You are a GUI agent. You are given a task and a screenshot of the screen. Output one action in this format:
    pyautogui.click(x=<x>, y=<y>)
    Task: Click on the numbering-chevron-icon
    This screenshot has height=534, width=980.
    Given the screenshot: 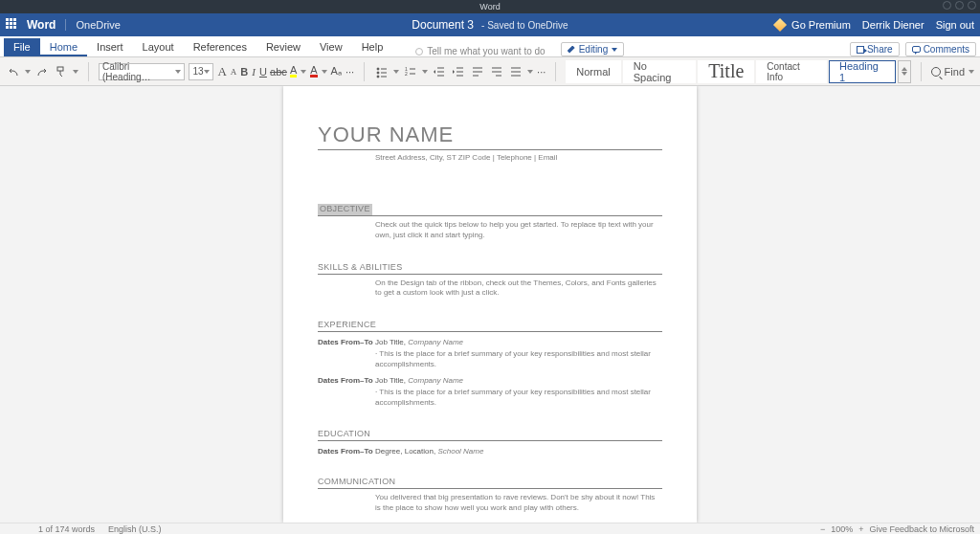 What is the action you would take?
    pyautogui.click(x=425, y=72)
    